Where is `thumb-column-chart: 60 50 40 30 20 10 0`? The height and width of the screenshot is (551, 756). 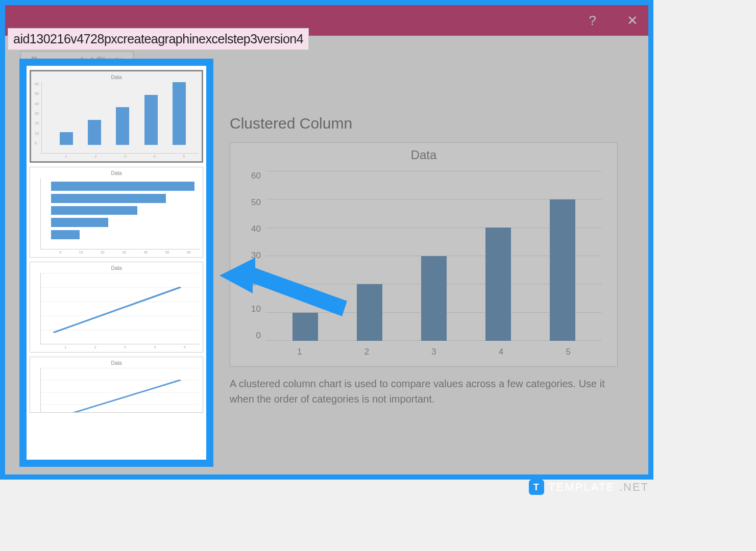 thumb-column-chart: 60 50 40 30 20 10 0 is located at coordinates (120, 118).